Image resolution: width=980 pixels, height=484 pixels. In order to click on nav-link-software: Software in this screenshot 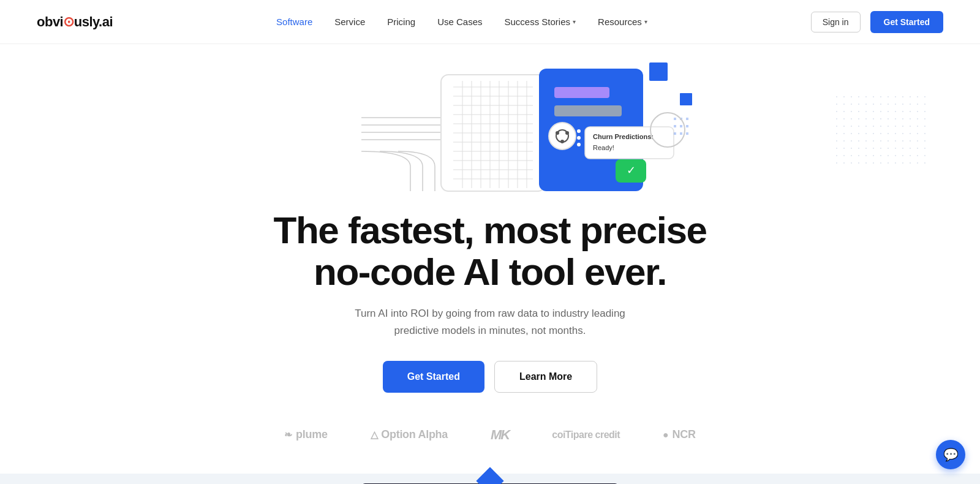, I will do `click(294, 22)`.